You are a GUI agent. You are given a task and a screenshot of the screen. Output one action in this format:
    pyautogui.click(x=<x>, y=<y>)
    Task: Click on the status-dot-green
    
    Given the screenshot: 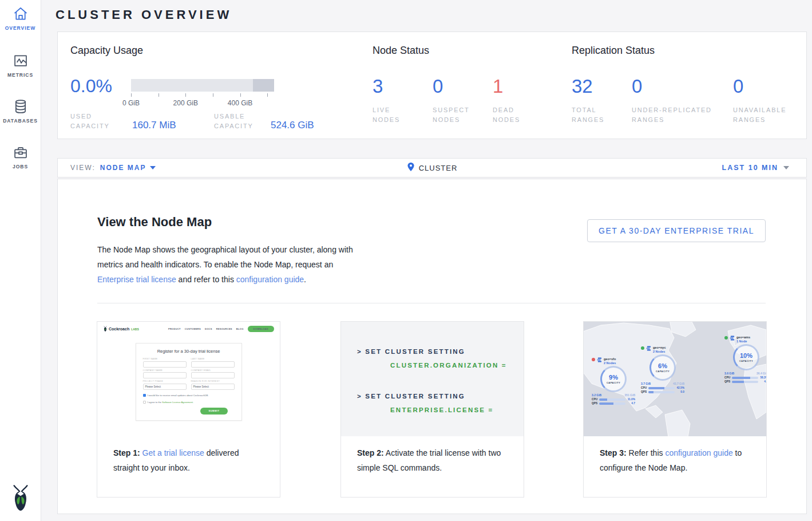 What is the action you would take?
    pyautogui.click(x=643, y=348)
    